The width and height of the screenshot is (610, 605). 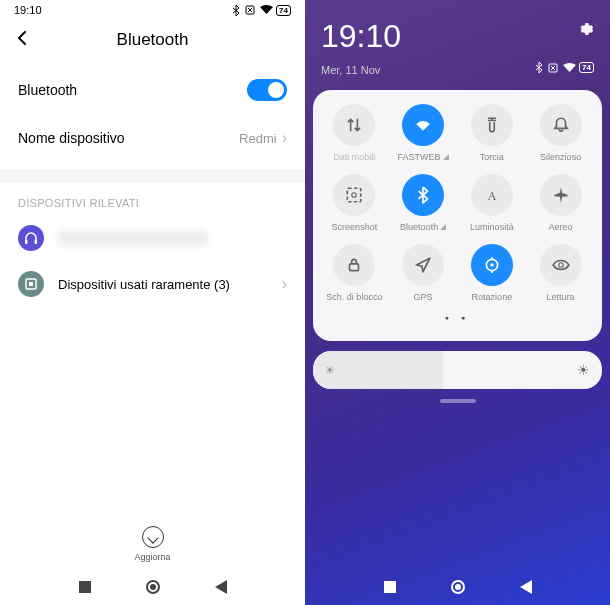 I want to click on brightness-low-icon: ☀, so click(x=330, y=370).